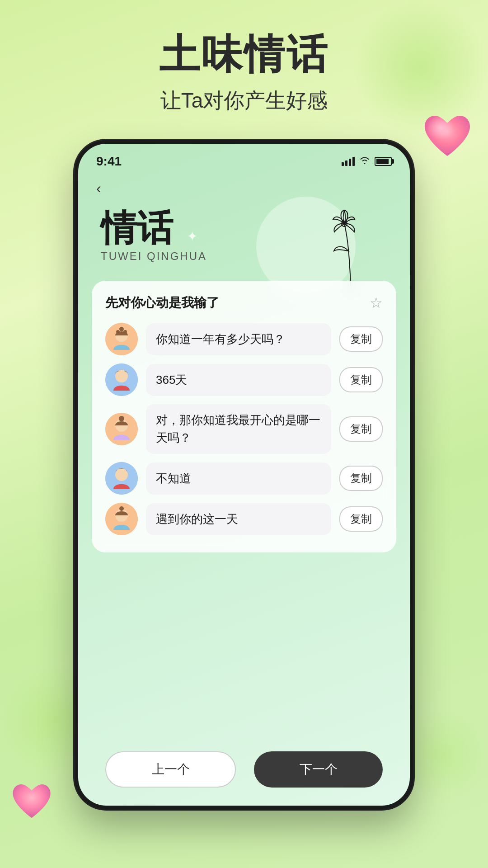 The image size is (488, 868). I want to click on wifi-icon, so click(365, 161).